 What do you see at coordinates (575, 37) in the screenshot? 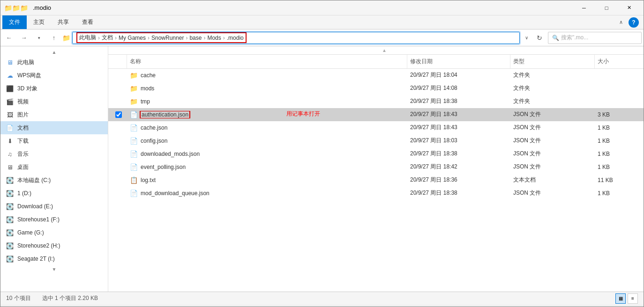
I see `search-placeholder: 搜索".mo...` at bounding box center [575, 37].